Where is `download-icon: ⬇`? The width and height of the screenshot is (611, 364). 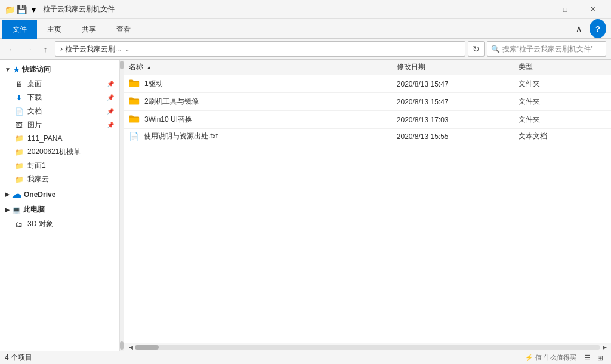 download-icon: ⬇ is located at coordinates (19, 98).